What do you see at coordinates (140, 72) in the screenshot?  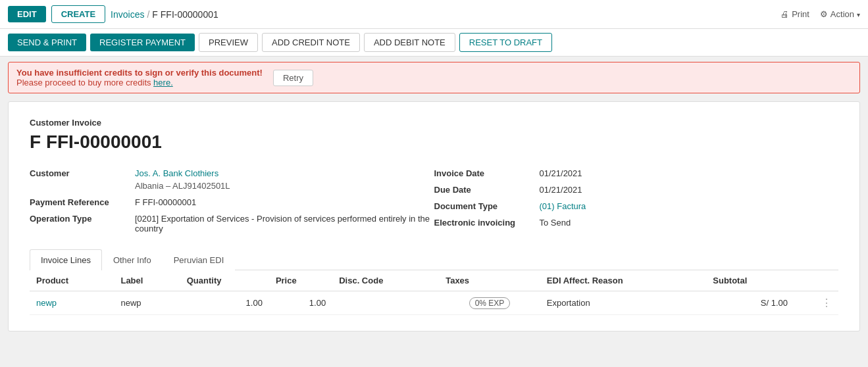 I see `warning-line1: You have insufficient credits to sign or…` at bounding box center [140, 72].